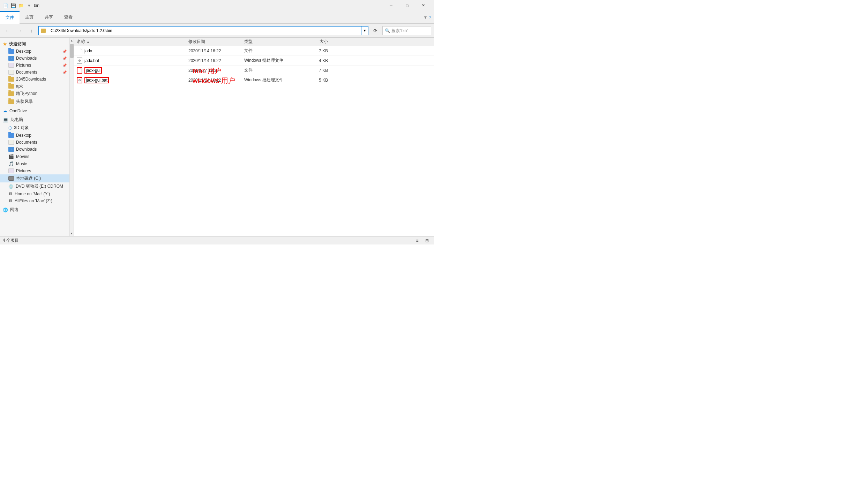  Describe the element at coordinates (375, 31) in the screenshot. I see `refresh-button: ⟳` at that location.